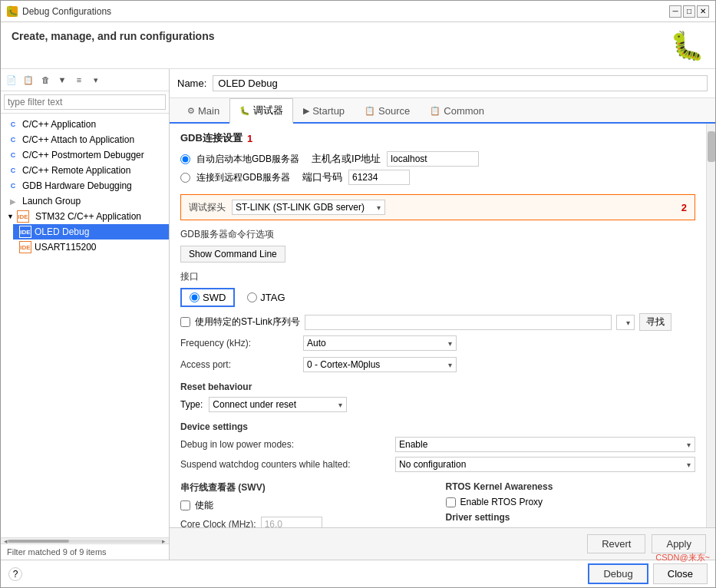 This screenshot has width=716, height=588. What do you see at coordinates (571, 517) in the screenshot?
I see `driver-title: Driver settings` at bounding box center [571, 517].